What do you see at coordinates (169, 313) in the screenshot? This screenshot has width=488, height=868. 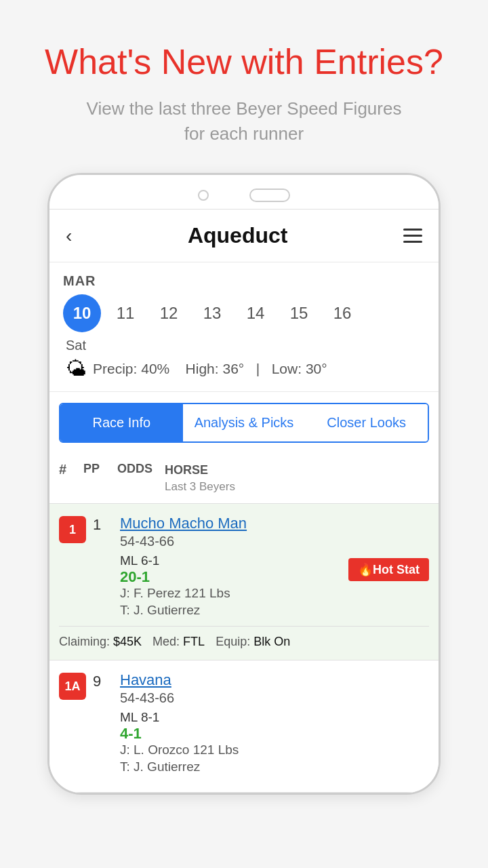 I see `date-item-2: 12` at bounding box center [169, 313].